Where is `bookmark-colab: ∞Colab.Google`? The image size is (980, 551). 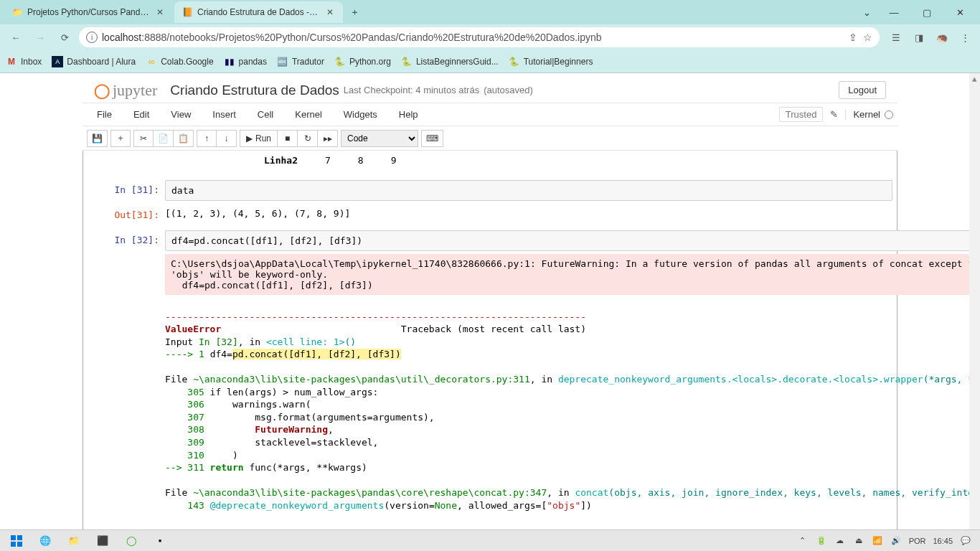
bookmark-colab: ∞Colab.Google is located at coordinates (179, 62).